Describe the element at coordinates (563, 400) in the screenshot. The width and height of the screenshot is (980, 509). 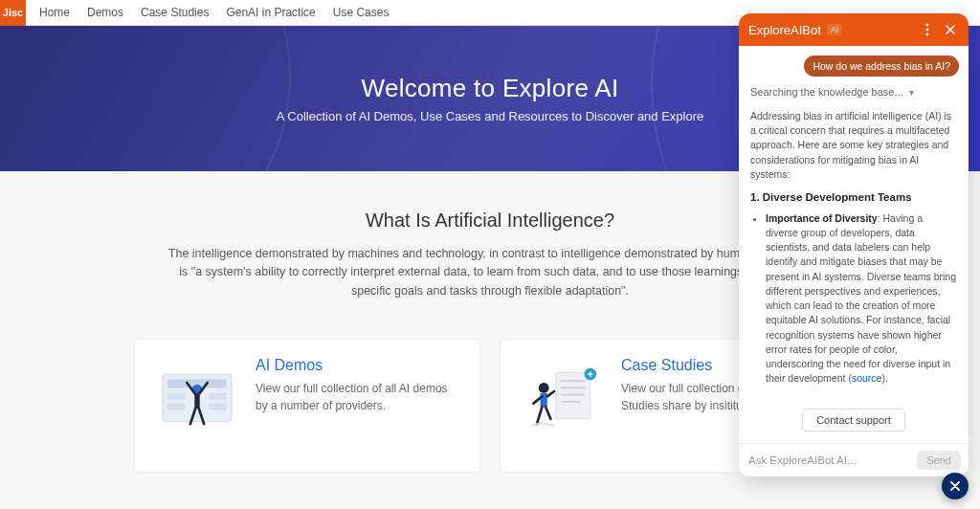
I see `cases-illustration` at that location.